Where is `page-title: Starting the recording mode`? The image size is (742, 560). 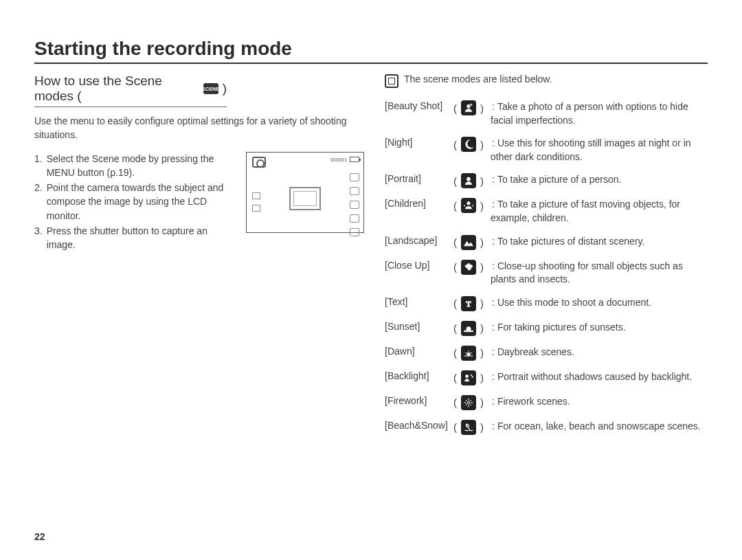
page-title: Starting the recording mode is located at coordinates (371, 51).